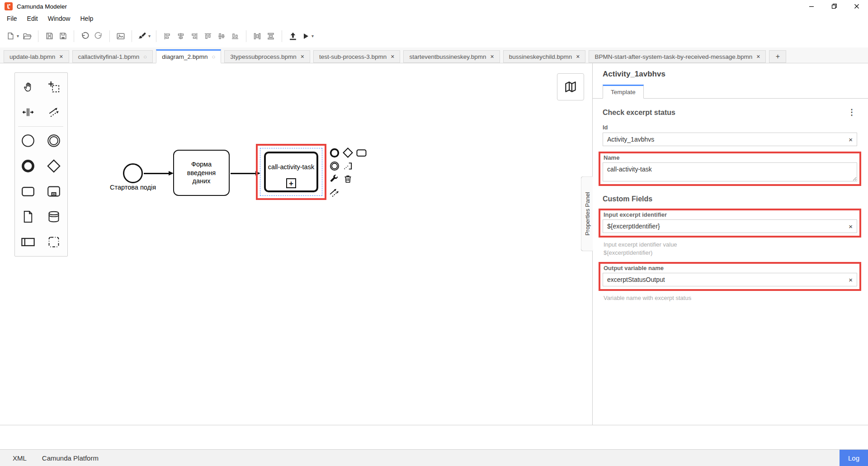 This screenshot has width=868, height=466. I want to click on menu-help: Help, so click(87, 19).